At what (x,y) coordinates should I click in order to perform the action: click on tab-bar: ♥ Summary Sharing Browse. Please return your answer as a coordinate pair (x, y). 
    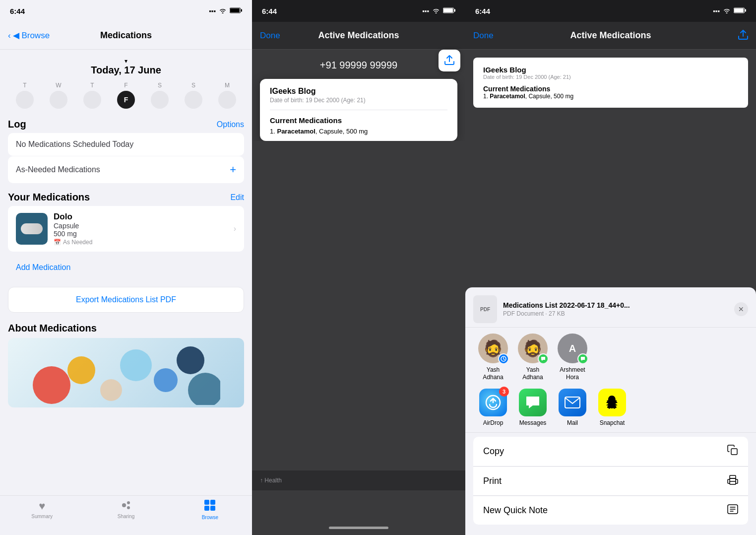
    Looking at the image, I should click on (126, 515).